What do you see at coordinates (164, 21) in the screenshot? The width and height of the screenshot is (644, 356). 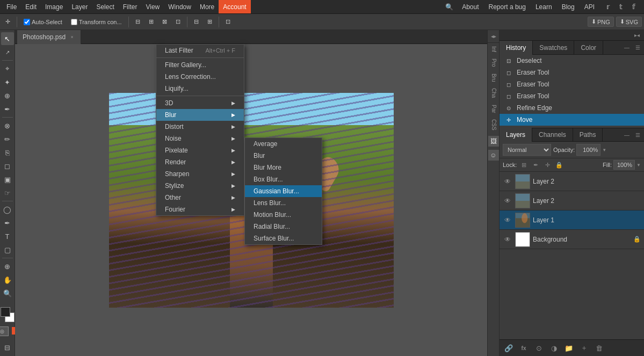 I see `align-right-icon: ⊠` at bounding box center [164, 21].